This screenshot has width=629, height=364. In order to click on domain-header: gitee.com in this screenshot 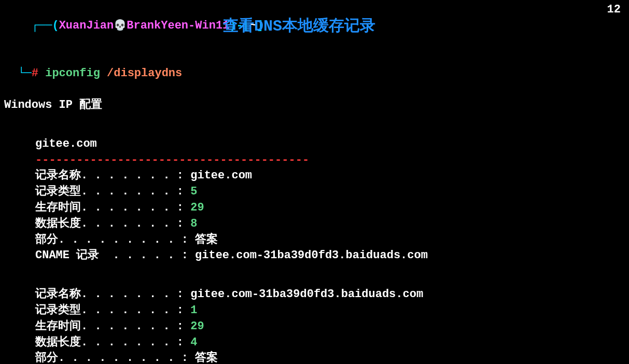, I will do `click(314, 144)`.